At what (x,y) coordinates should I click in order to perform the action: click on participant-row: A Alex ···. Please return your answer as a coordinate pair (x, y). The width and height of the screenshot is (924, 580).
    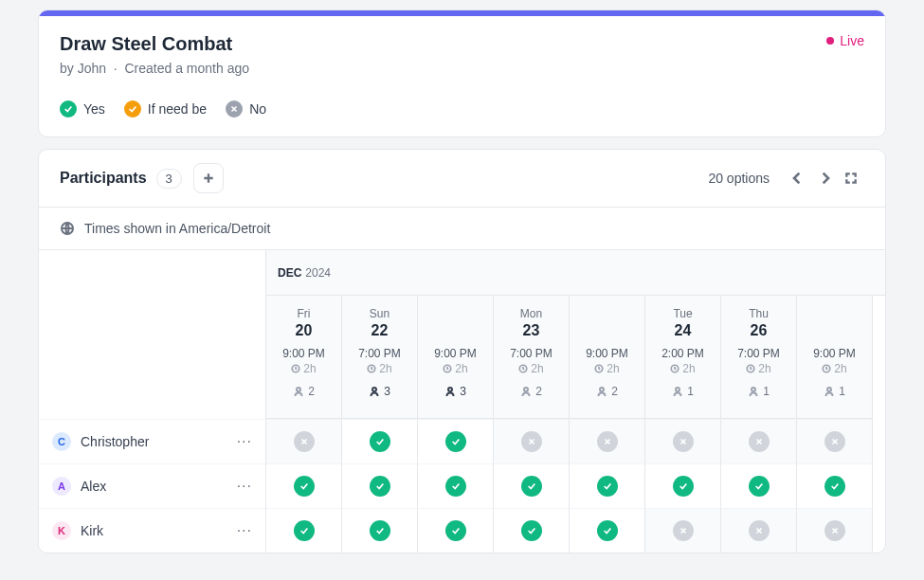
    Looking at the image, I should click on (152, 485).